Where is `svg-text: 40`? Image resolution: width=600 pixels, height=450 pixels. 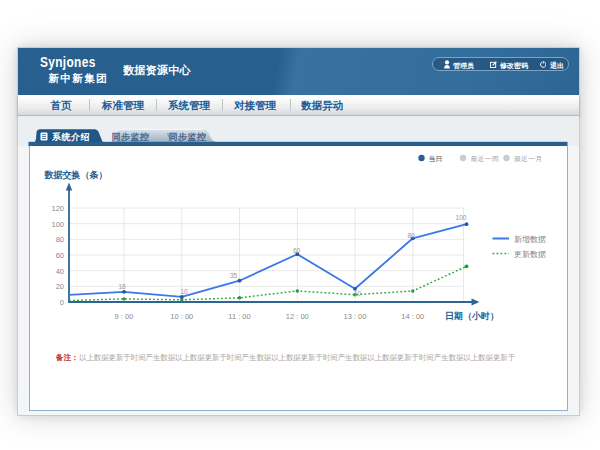
svg-text: 40 is located at coordinates (59, 272).